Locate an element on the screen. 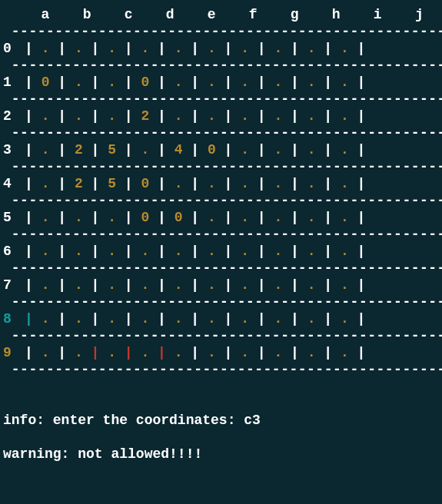 The width and height of the screenshot is (442, 504). cell-9-6: . is located at coordinates (244, 353).